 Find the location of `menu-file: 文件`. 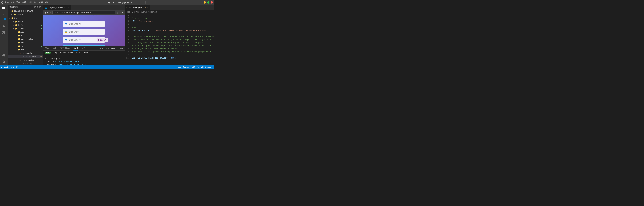

menu-file: 文件 is located at coordinates (7, 2).